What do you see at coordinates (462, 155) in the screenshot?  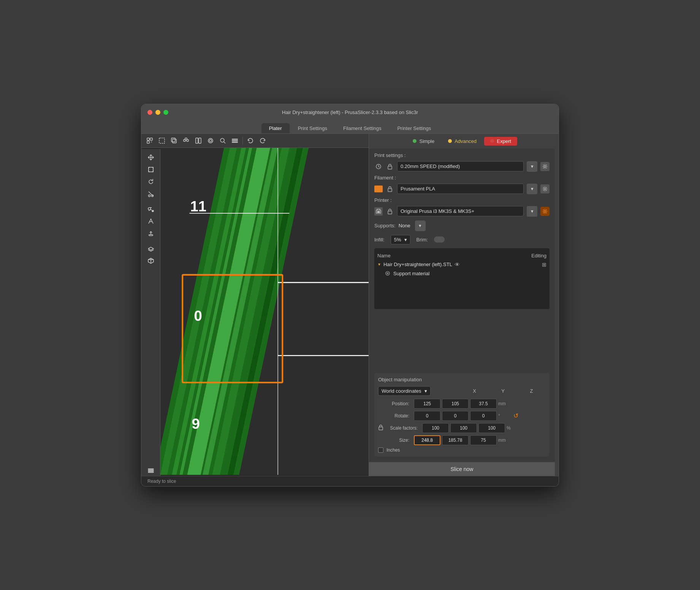 I see `print-settings-row: Print settings :` at bounding box center [462, 155].